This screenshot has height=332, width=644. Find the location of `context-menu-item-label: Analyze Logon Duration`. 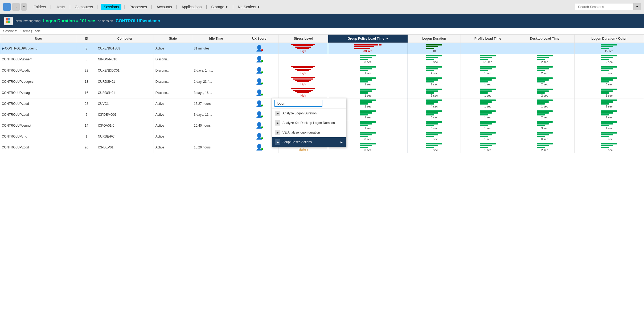

context-menu-item-label: Analyze Logon Duration is located at coordinates (300, 113).